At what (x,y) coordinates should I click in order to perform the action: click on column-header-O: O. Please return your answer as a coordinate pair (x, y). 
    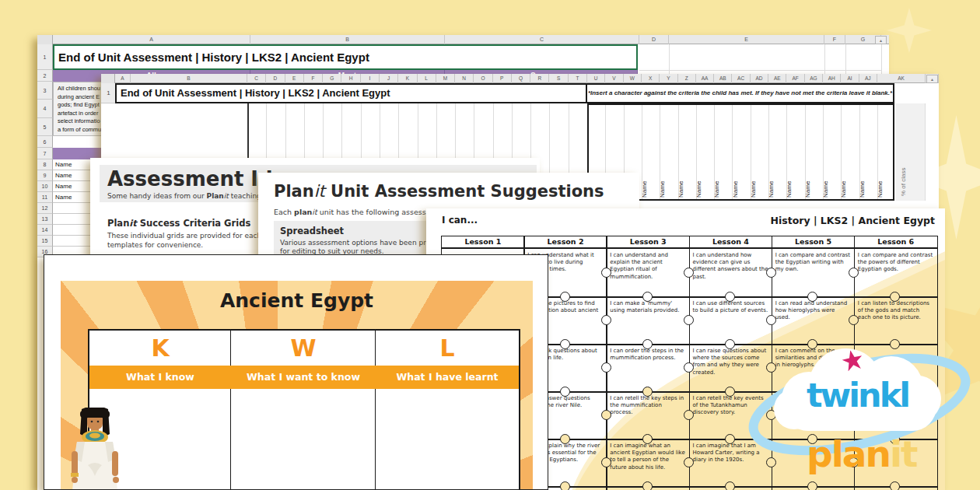
    Looking at the image, I should click on (483, 79).